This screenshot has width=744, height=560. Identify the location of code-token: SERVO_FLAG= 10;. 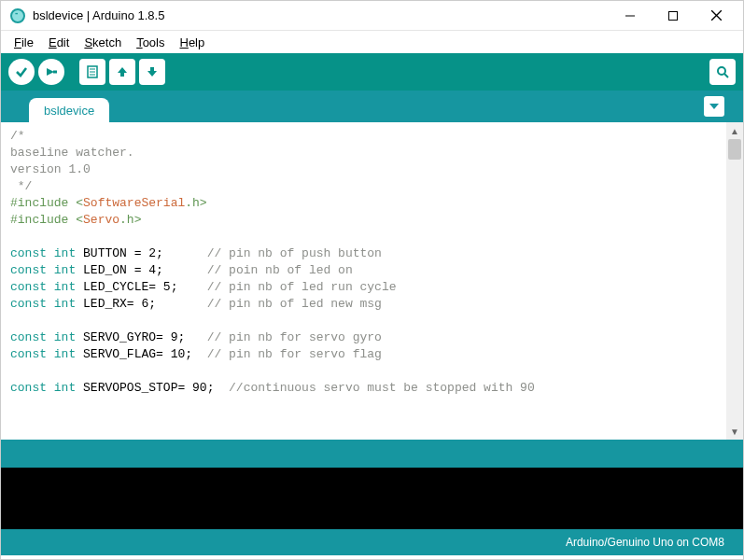
(141, 355).